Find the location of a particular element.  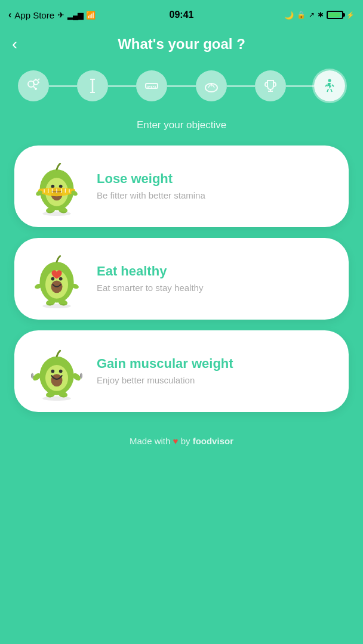

lose-weight-card: Lose weight Be fitter with better stamin… is located at coordinates (182, 186).